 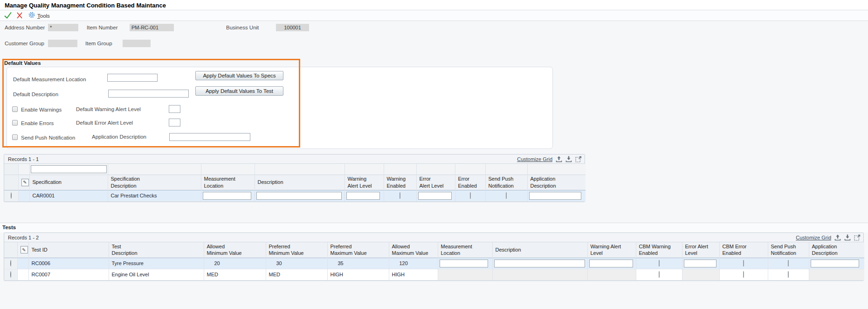 What do you see at coordinates (152, 28) in the screenshot?
I see `item-number-field: PM-RC-001` at bounding box center [152, 28].